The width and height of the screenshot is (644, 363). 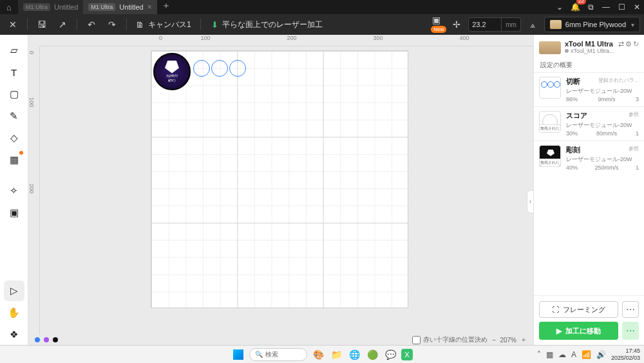 What do you see at coordinates (637, 7) in the screenshot?
I see `close-window-button: ✕` at bounding box center [637, 7].